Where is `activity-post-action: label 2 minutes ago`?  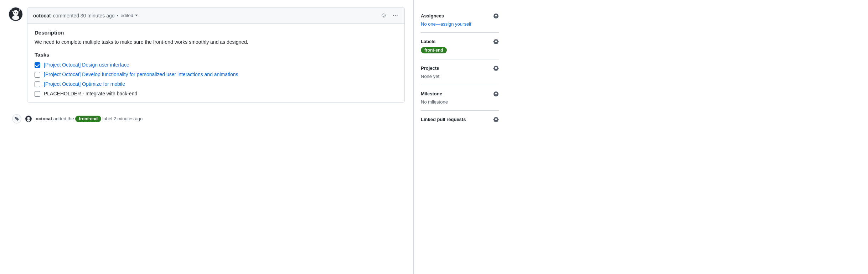 activity-post-action: label 2 minutes ago is located at coordinates (123, 119).